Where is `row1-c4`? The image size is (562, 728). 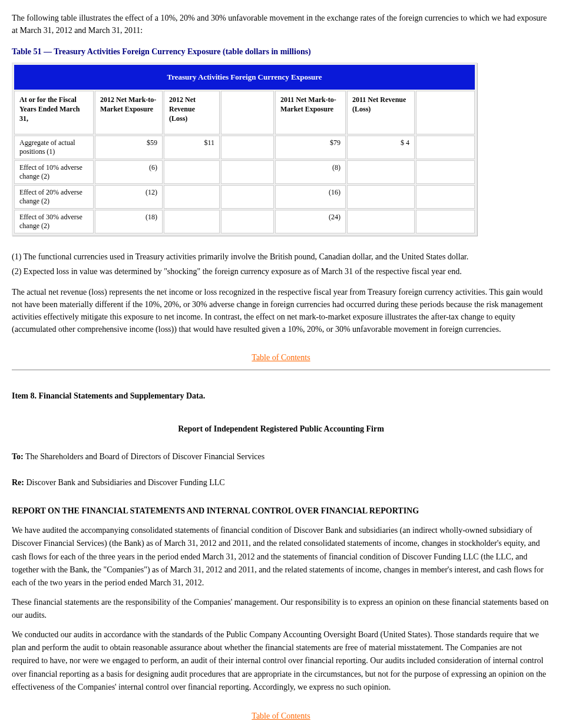 row1-c4 is located at coordinates (381, 172).